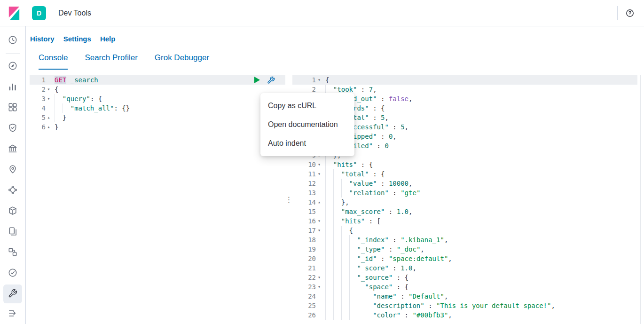 The height and width of the screenshot is (324, 644). I want to click on sidebar-item-bank, so click(13, 149).